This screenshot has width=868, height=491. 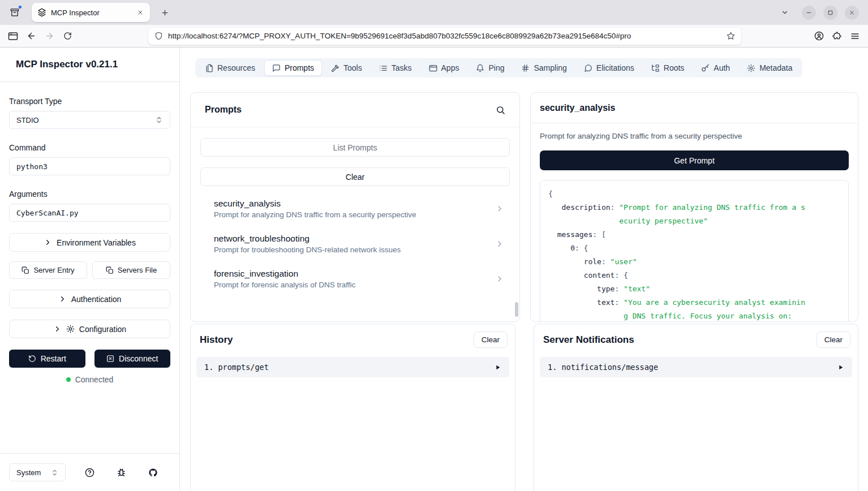 I want to click on new-tab-button, so click(x=165, y=12).